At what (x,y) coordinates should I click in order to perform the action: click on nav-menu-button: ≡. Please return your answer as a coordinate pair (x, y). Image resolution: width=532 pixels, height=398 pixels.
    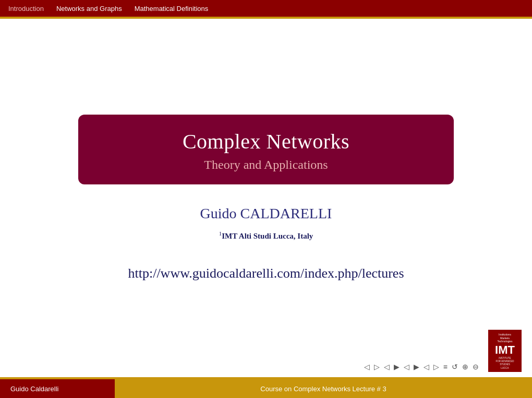
    Looking at the image, I should click on (445, 367).